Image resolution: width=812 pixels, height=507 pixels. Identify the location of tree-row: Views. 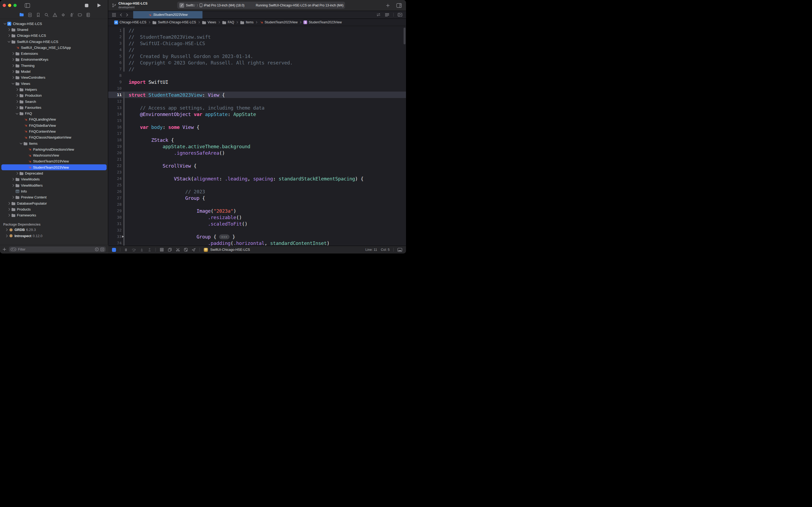
(54, 83).